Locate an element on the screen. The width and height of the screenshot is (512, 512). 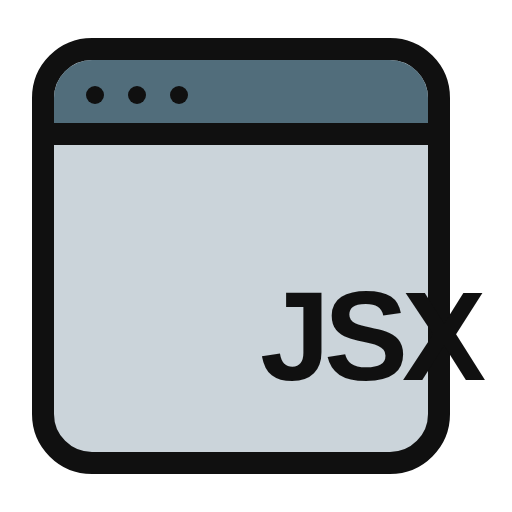
window-titlebar is located at coordinates (241, 102).